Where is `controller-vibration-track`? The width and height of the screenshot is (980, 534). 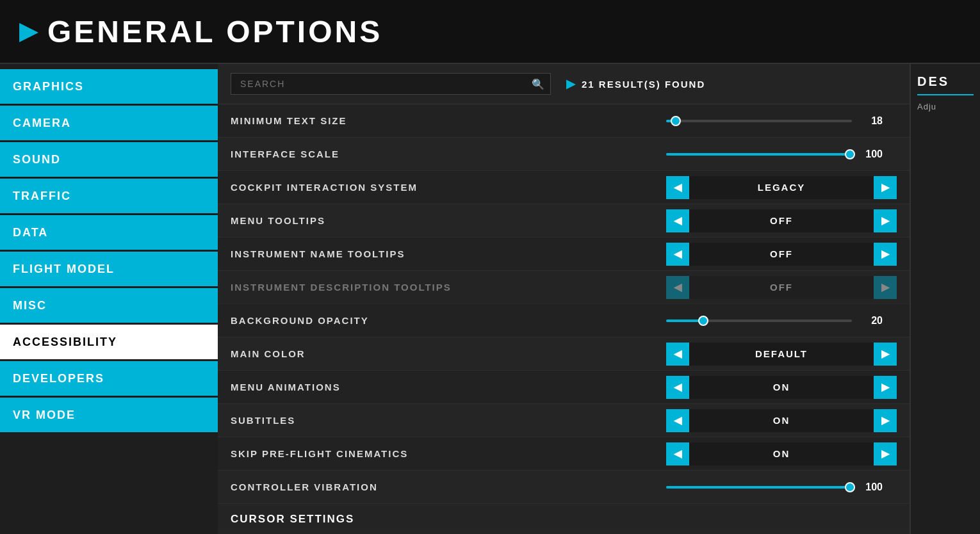
controller-vibration-track is located at coordinates (759, 487).